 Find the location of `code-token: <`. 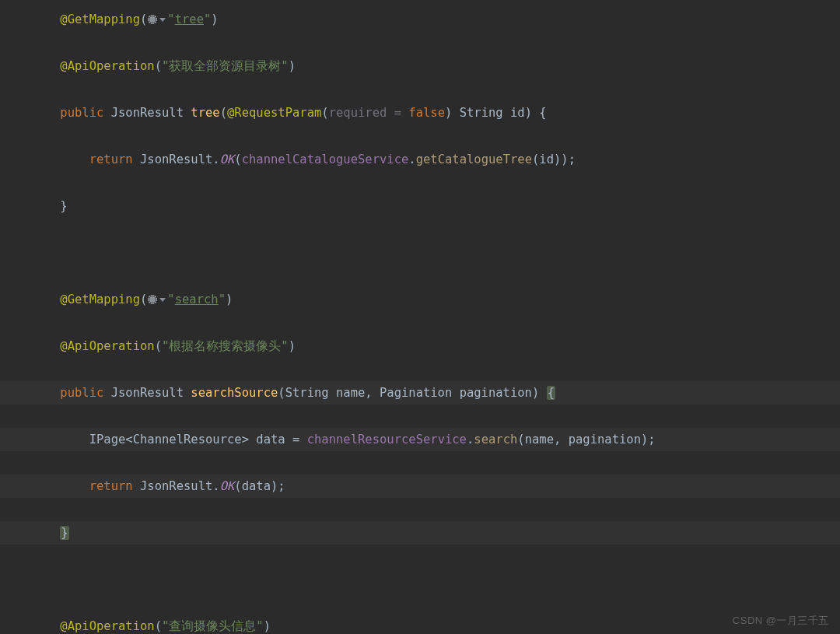

code-token: < is located at coordinates (129, 440).